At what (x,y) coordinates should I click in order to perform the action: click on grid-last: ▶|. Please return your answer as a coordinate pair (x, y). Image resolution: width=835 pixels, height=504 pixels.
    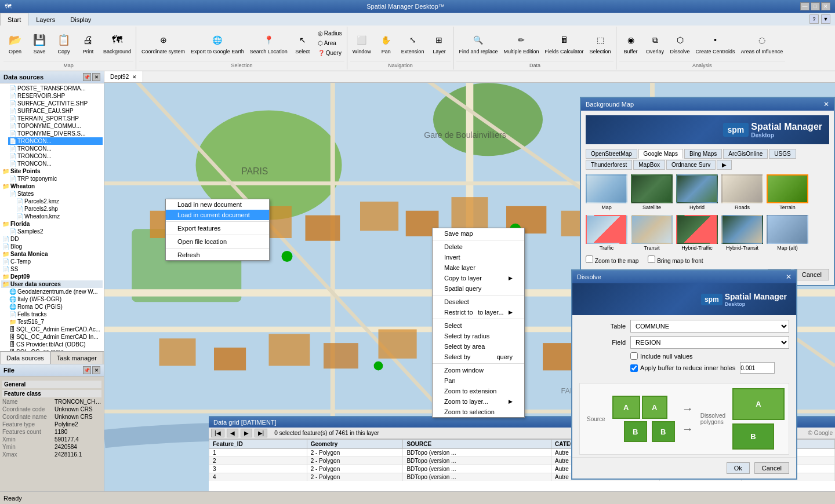
    Looking at the image, I should click on (261, 433).